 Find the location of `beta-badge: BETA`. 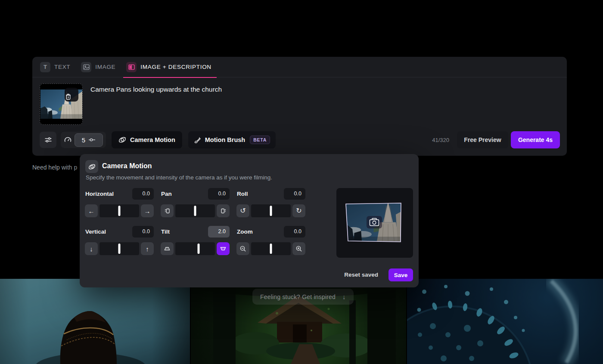

beta-badge: BETA is located at coordinates (260, 140).